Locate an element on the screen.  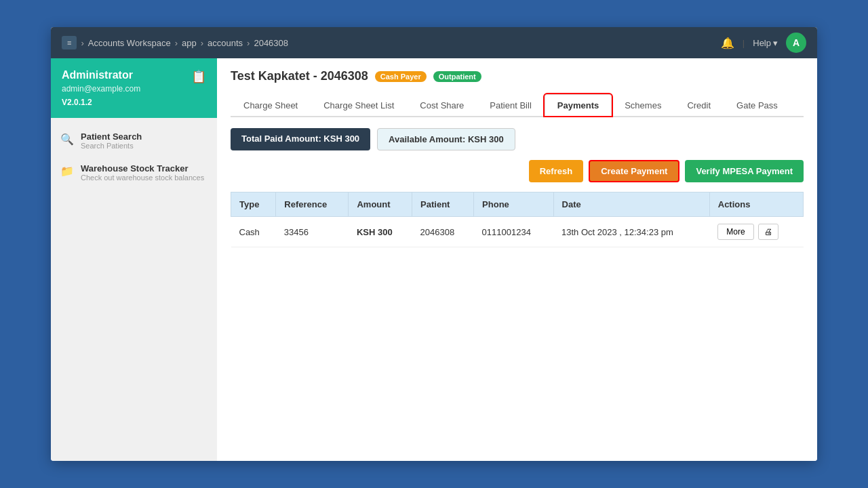
cell-type: Cash is located at coordinates (254, 232).